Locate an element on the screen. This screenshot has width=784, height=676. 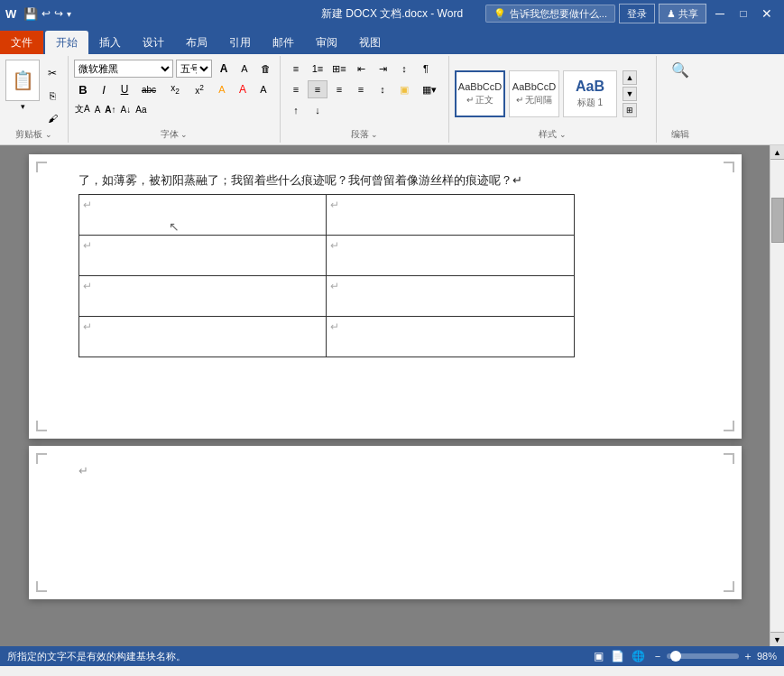
share-button: ♟ 共享 is located at coordinates (682, 14).